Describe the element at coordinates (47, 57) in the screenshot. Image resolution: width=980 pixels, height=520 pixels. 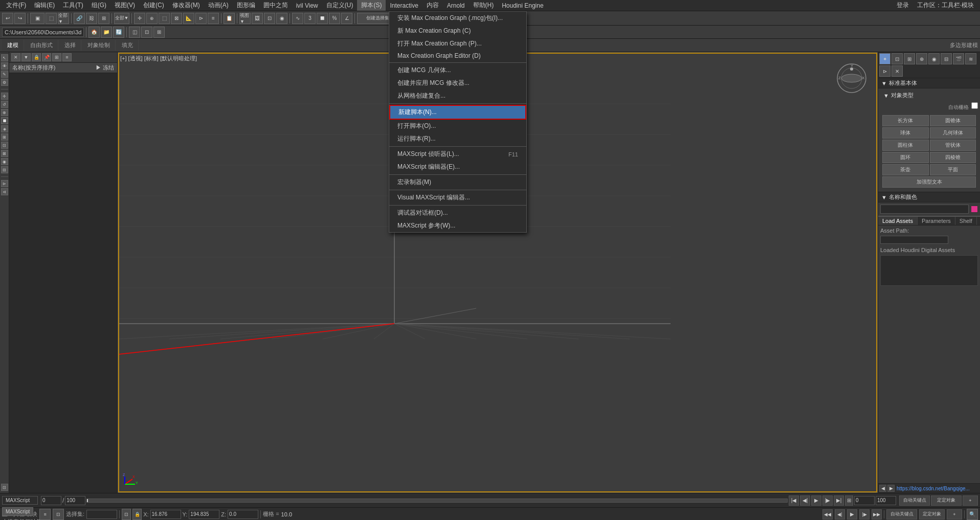
I see `pin-btn: 📌` at that location.